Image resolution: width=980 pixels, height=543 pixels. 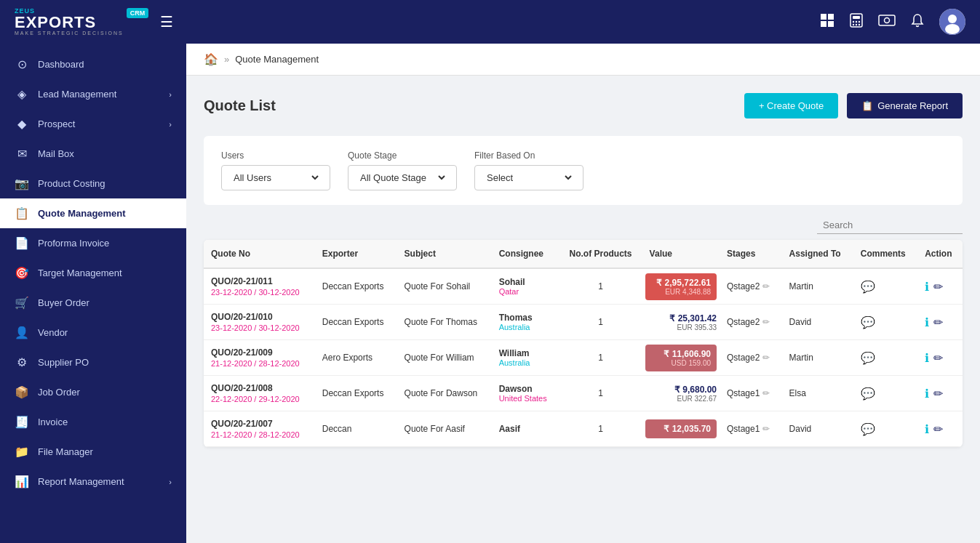 What do you see at coordinates (681, 358) in the screenshot?
I see `cell-value: ₹ 11,606.90 USD 159.00` at bounding box center [681, 358].